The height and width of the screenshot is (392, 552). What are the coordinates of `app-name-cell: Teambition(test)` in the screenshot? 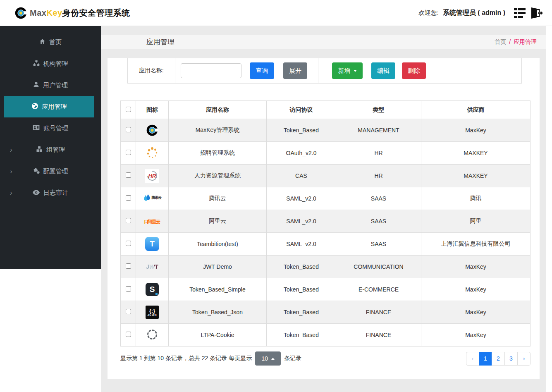 It's located at (217, 244).